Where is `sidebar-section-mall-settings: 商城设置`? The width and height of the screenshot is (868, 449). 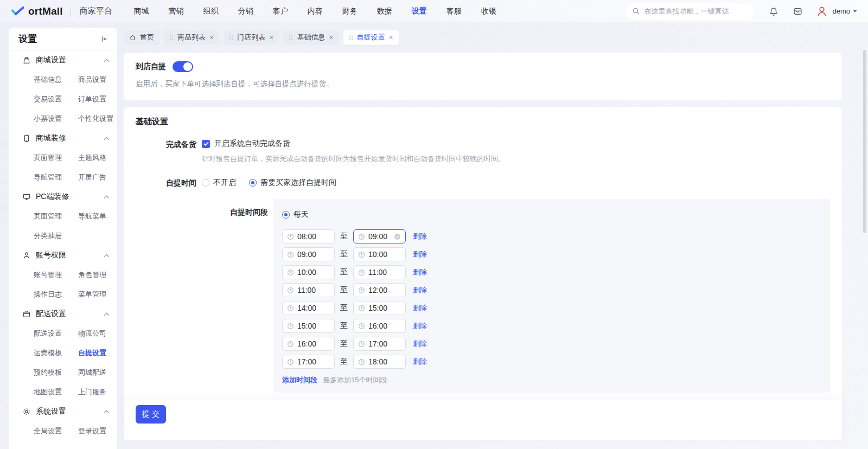
sidebar-section-mall-settings: 商城设置 is located at coordinates (63, 60).